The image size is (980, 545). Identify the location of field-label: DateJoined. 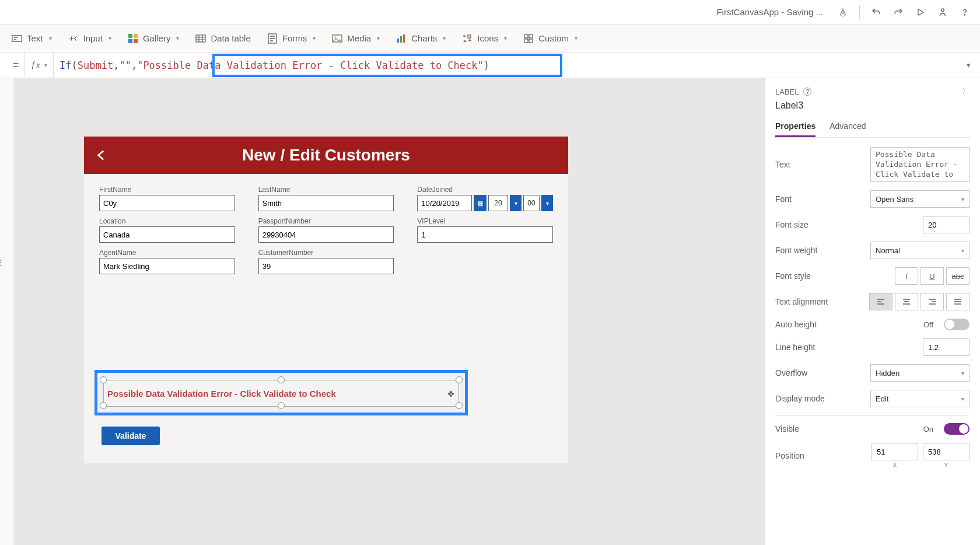
(485, 190).